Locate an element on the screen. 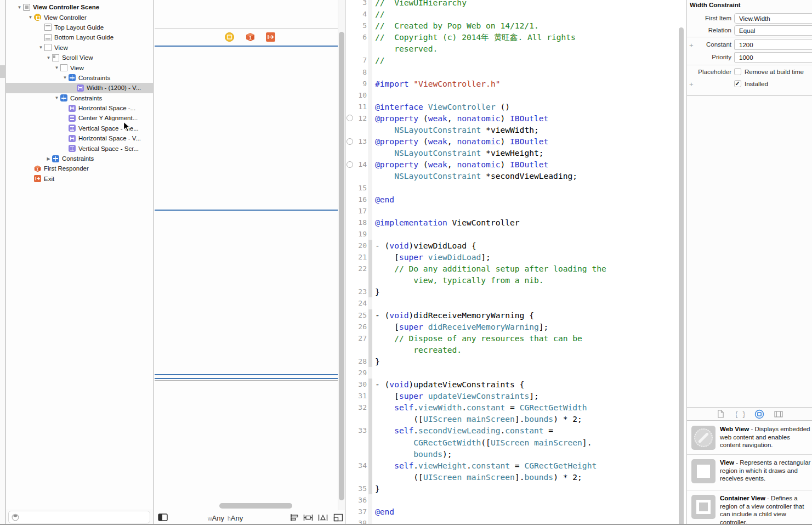  outline-label: Bottom Layout Guide is located at coordinates (82, 37).